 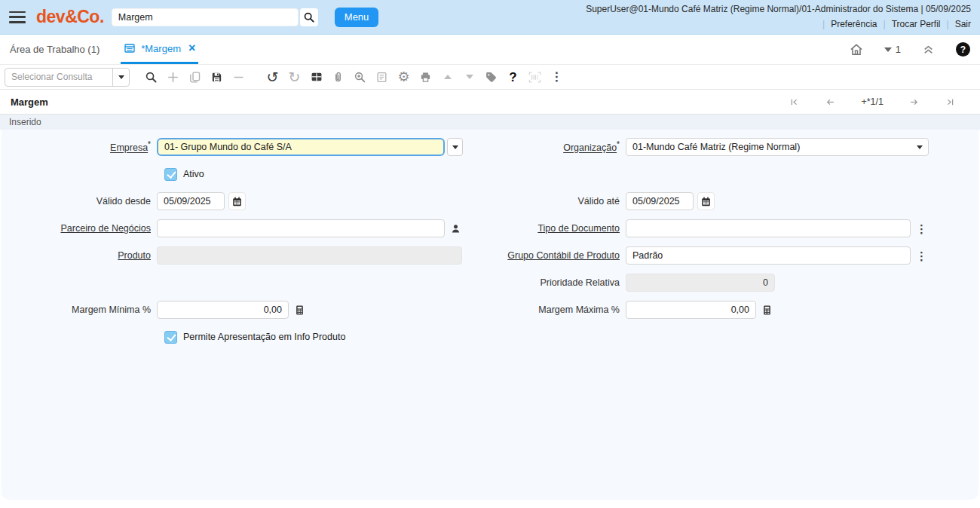 What do you see at coordinates (301, 147) in the screenshot?
I see `empresa-field` at bounding box center [301, 147].